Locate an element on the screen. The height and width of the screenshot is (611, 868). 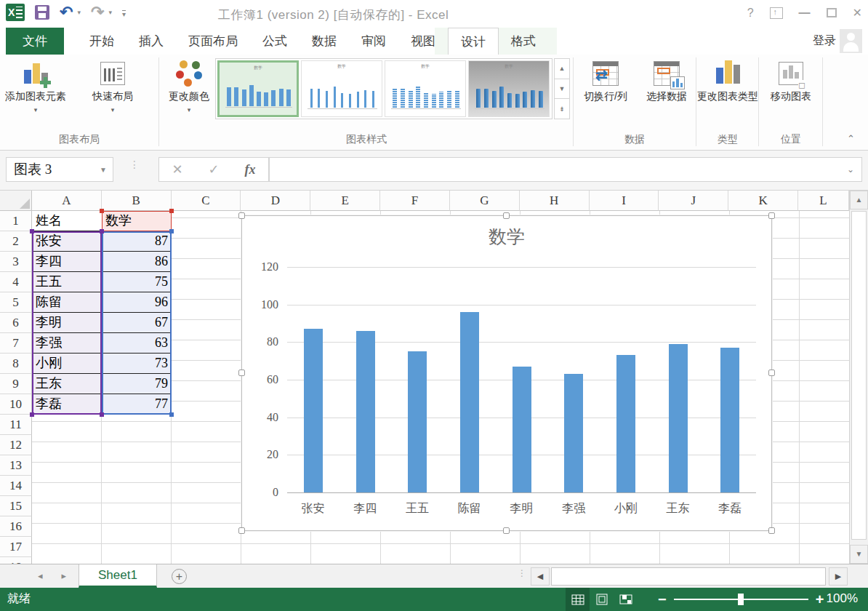
name-box-dropdown-icon: ▼ is located at coordinates (103, 170).